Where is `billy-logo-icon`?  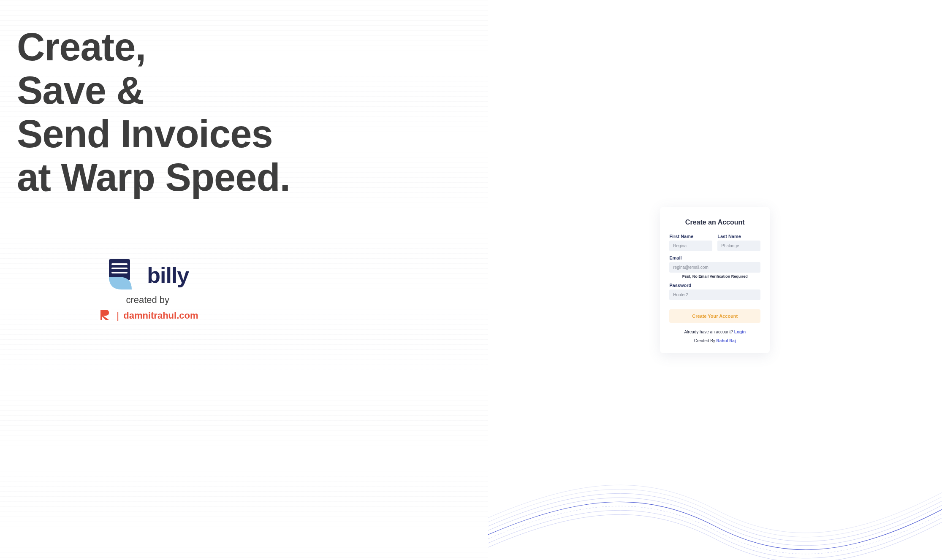
billy-logo-icon is located at coordinates (123, 275).